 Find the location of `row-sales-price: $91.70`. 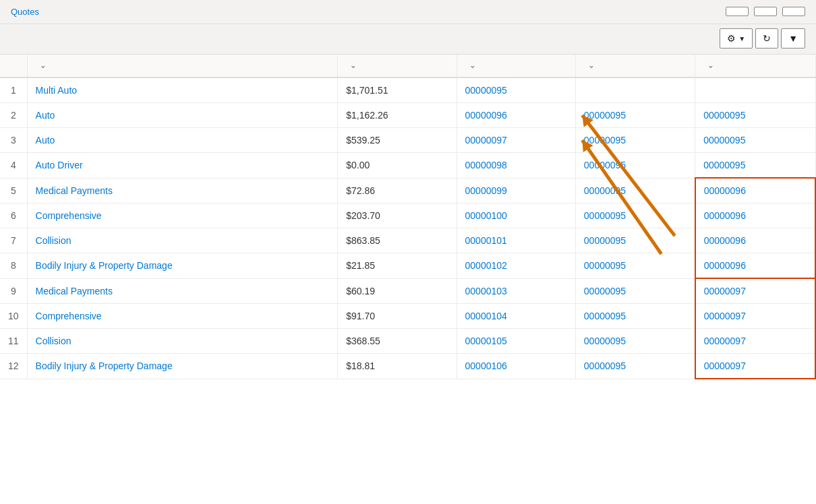

row-sales-price: $91.70 is located at coordinates (397, 317).